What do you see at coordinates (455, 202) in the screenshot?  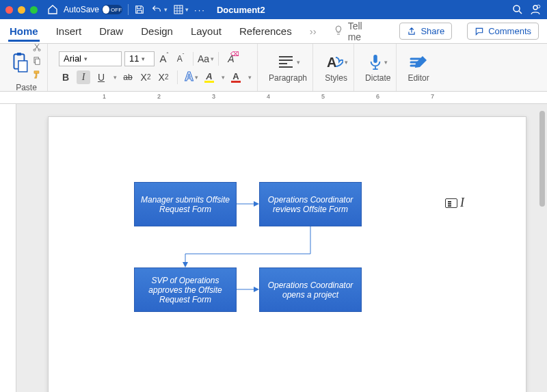 I see `layout-options-icon: I` at bounding box center [455, 202].